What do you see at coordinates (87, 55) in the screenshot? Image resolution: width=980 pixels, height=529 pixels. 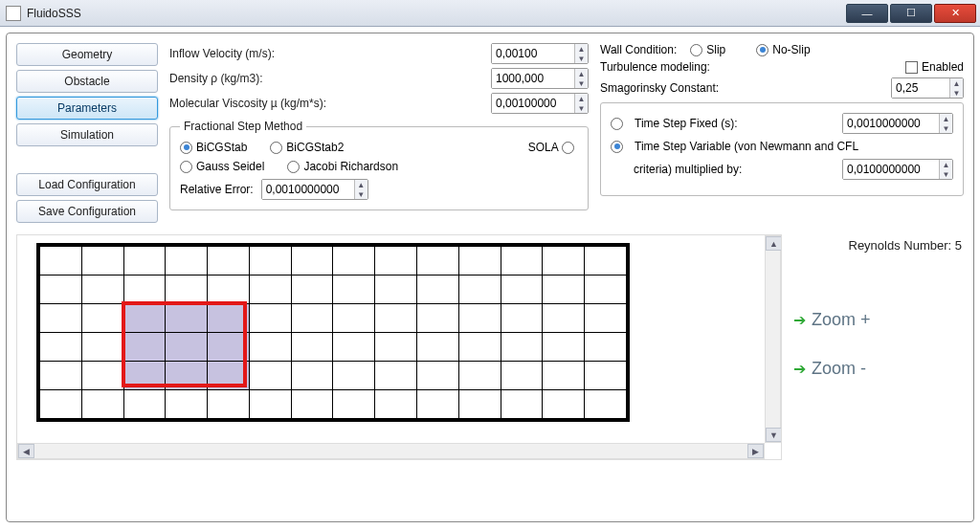 I see `geometry-button: Geometry` at bounding box center [87, 55].